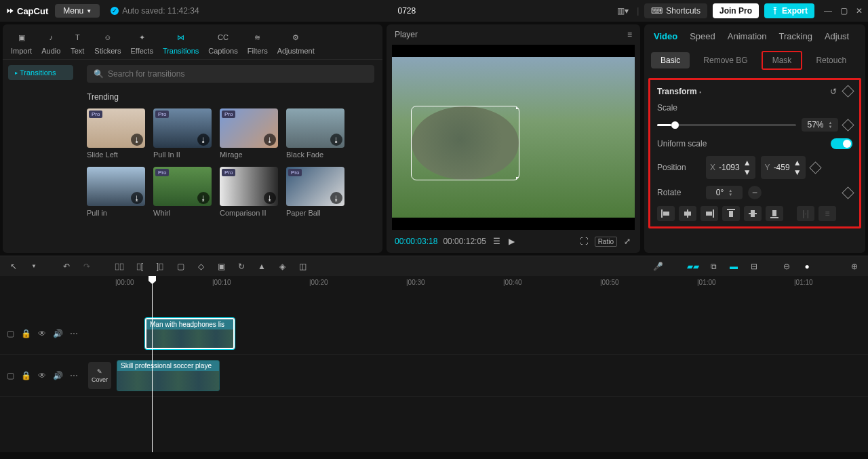 Image resolution: width=868 pixels, height=459 pixels. What do you see at coordinates (754, 266) in the screenshot?
I see `preview-icon: ⊟` at bounding box center [754, 266].